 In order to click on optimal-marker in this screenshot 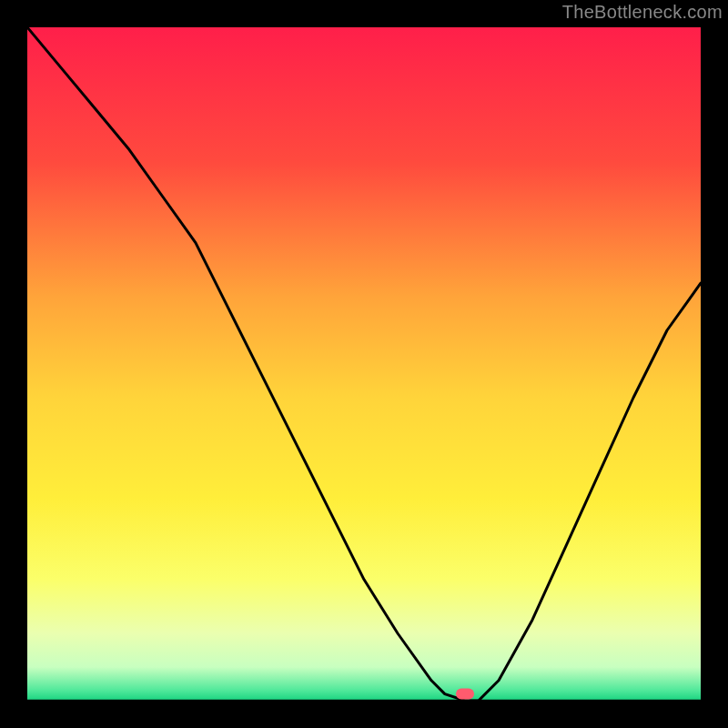, I will do `click(465, 694)`.